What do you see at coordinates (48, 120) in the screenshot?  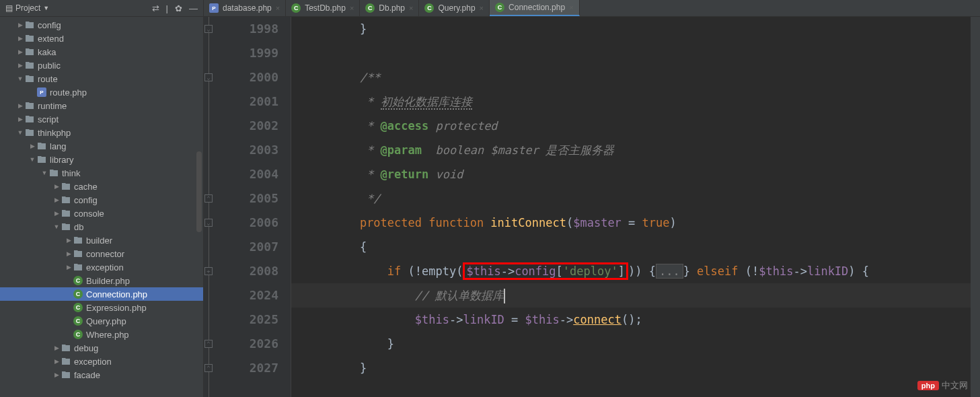 I see `tree-item-label: script` at bounding box center [48, 120].